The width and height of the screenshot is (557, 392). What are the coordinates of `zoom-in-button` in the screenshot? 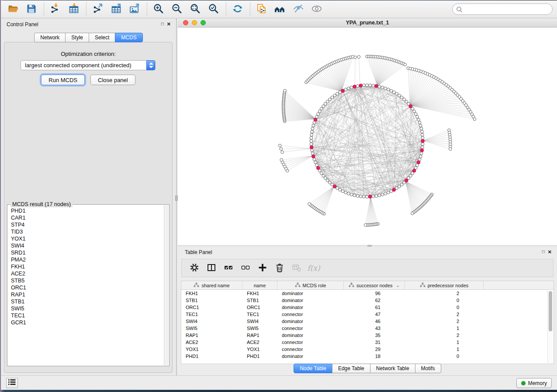 It's located at (159, 9).